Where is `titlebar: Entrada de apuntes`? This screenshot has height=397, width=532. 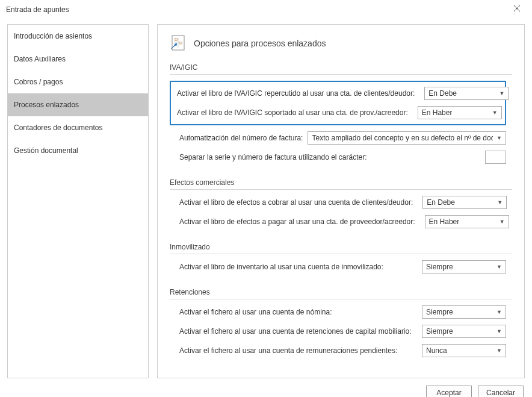
titlebar: Entrada de apuntes is located at coordinates (266, 9).